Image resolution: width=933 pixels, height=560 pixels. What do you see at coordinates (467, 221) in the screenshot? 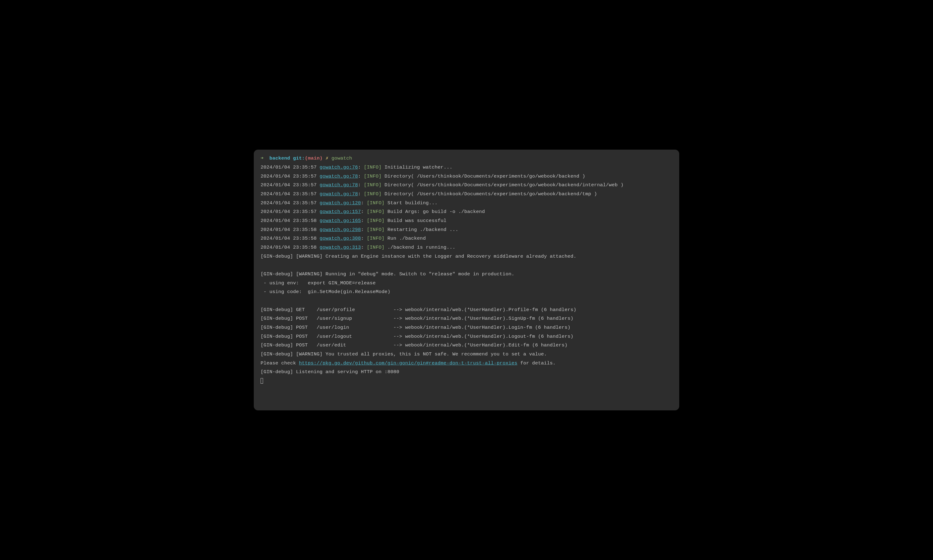
I see `log-line: 2024/01/04 23:35:58 gowatch.go:165: [INF…` at bounding box center [467, 221].